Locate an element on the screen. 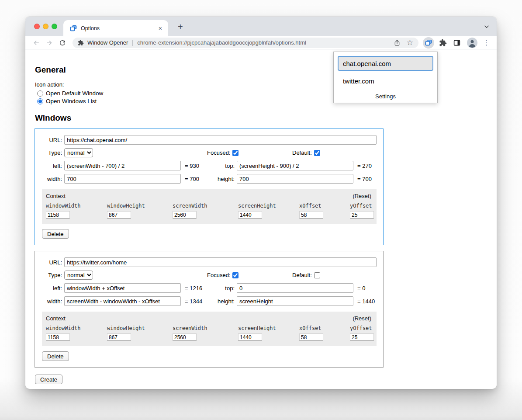 The image size is (522, 420). popup-item-chat-openai: chat.openai.com is located at coordinates (385, 63).